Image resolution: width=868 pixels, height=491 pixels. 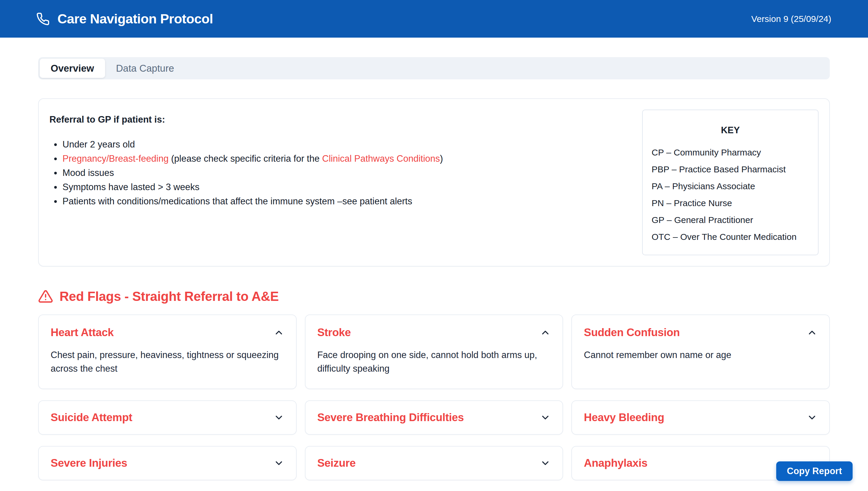 I want to click on bullet-item: Mood issues, so click(x=339, y=173).